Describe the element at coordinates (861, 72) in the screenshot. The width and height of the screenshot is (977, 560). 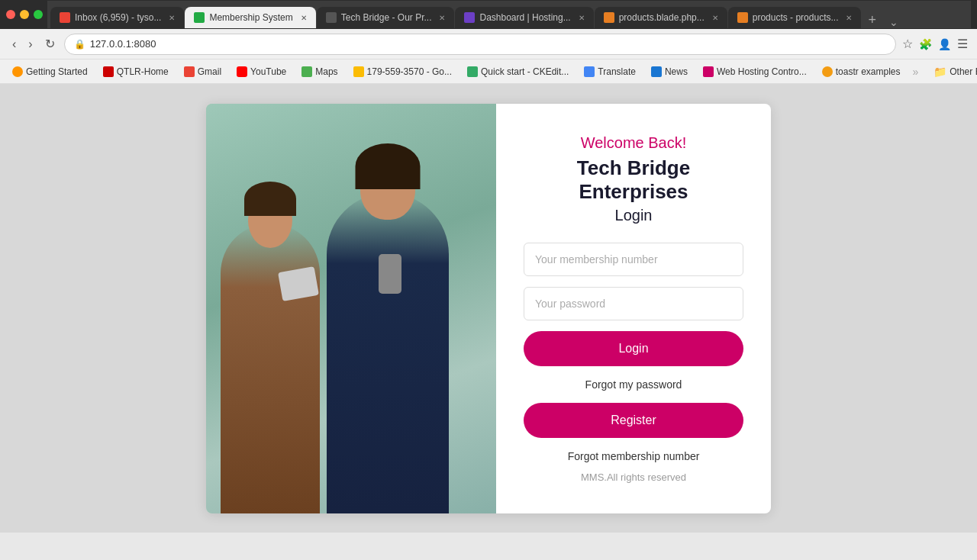
I see `bookmark-toastr: toastr examples` at that location.